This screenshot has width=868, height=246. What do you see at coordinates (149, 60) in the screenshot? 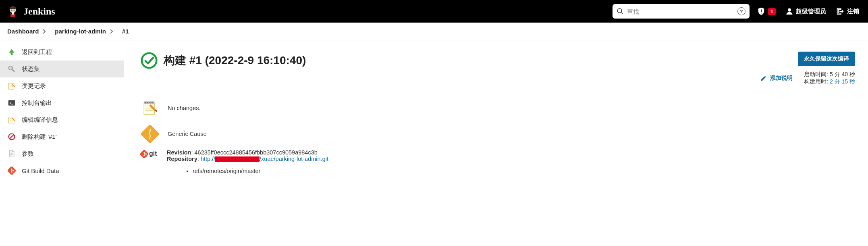
I see `success-icon` at bounding box center [149, 60].